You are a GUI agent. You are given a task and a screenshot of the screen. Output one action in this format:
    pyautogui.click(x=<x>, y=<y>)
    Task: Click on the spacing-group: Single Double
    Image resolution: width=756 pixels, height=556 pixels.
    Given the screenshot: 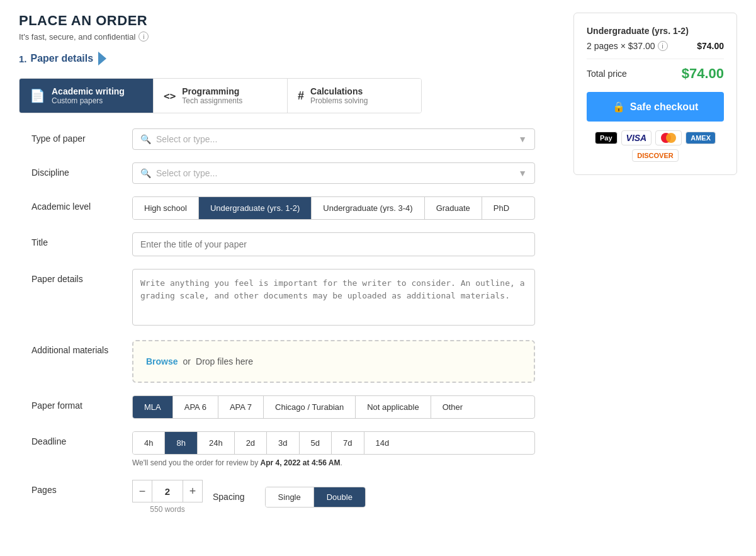 What is the action you would take?
    pyautogui.click(x=315, y=497)
    